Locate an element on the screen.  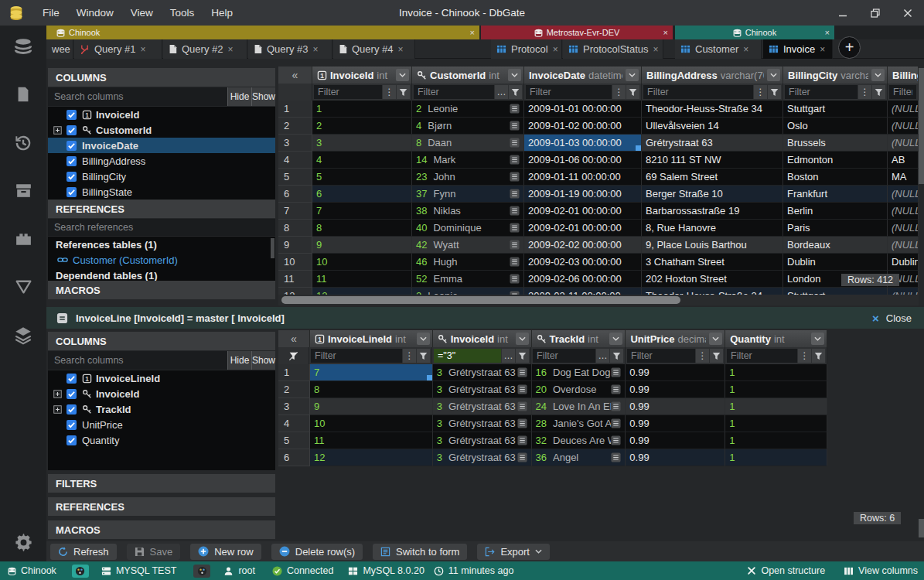
cell-id: 9 is located at coordinates (362, 245).